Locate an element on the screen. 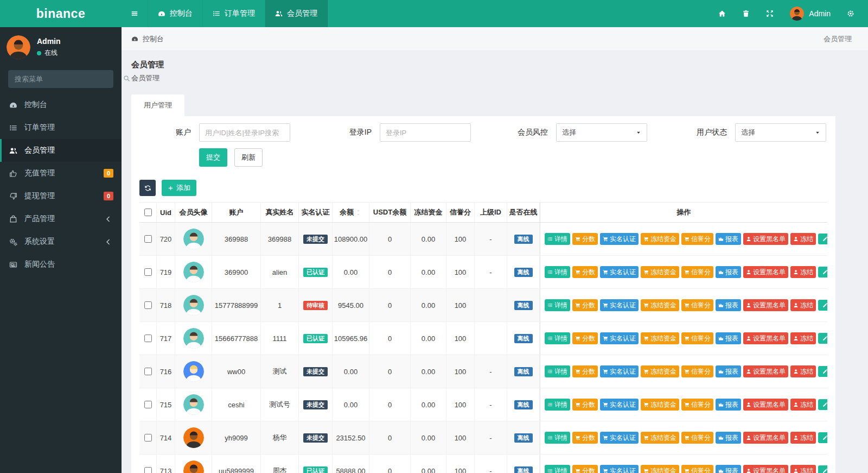  sidebar-toggle-button is located at coordinates (135, 14).